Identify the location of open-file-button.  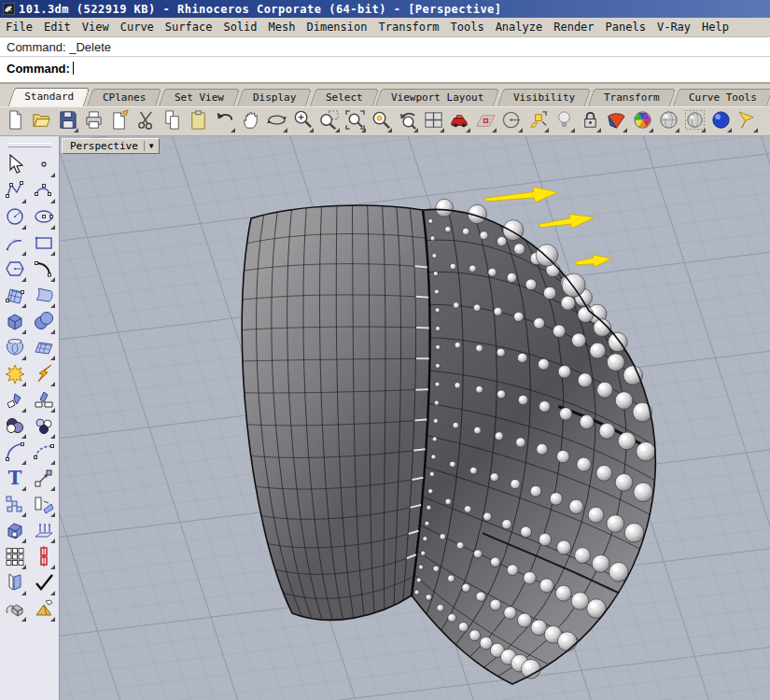
(41, 121).